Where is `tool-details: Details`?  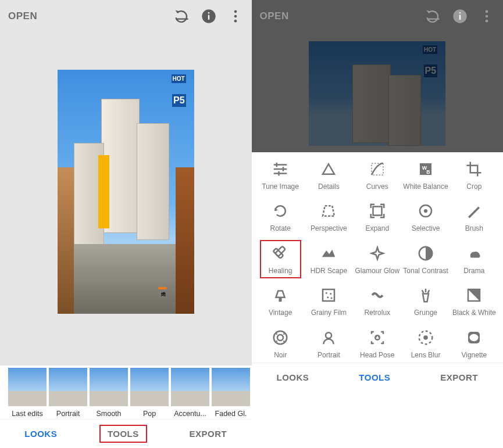 tool-details: Details is located at coordinates (329, 175).